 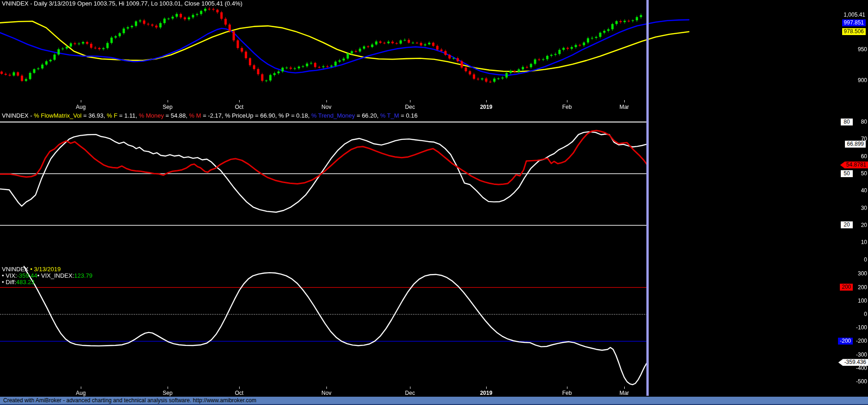 What do you see at coordinates (854, 165) in the screenshot?
I see `value-badge: 54.8781` at bounding box center [854, 165].